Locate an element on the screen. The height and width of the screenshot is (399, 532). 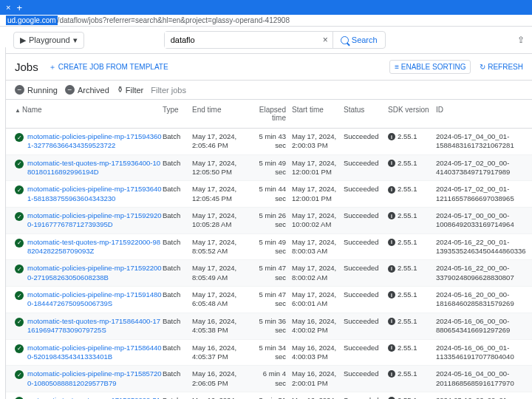
search-box: × Search is located at coordinates (275, 40).